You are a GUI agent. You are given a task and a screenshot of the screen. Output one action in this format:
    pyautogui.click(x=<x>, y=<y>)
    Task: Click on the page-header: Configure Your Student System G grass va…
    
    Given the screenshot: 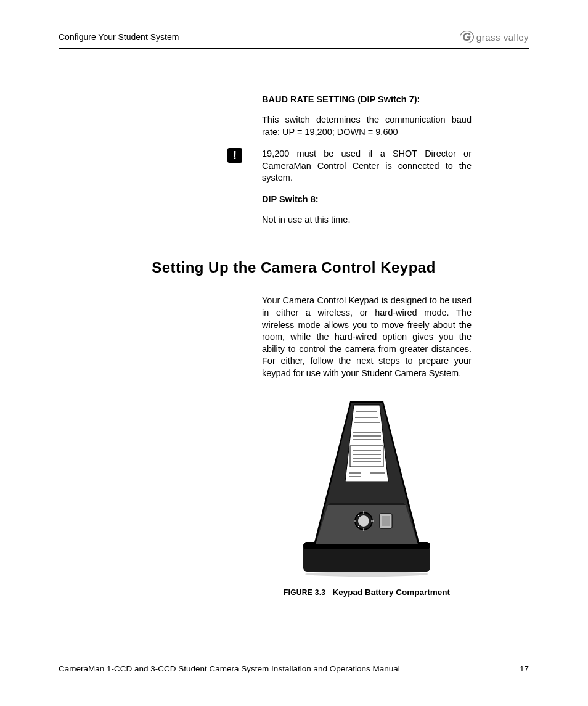 What is the action you would take?
    pyautogui.click(x=293, y=39)
    